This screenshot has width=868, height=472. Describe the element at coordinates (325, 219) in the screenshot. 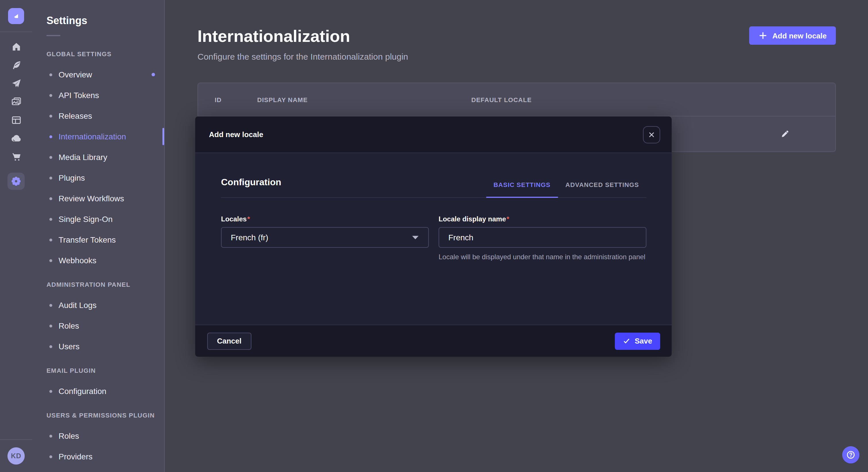

I see `locales-label: Locales*` at that location.